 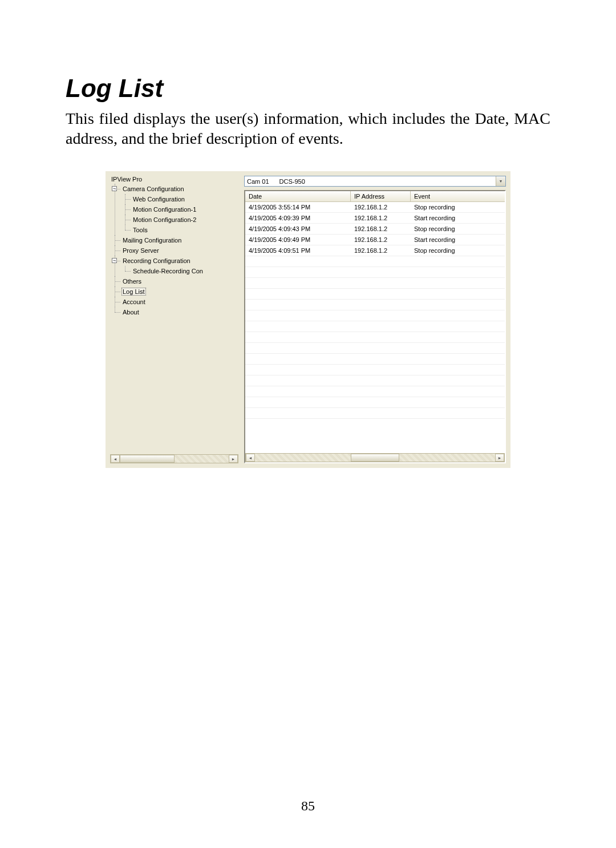 What do you see at coordinates (175, 320) in the screenshot?
I see `tree-panel: IPView Pro − Camera Configuration Web Co…` at bounding box center [175, 320].